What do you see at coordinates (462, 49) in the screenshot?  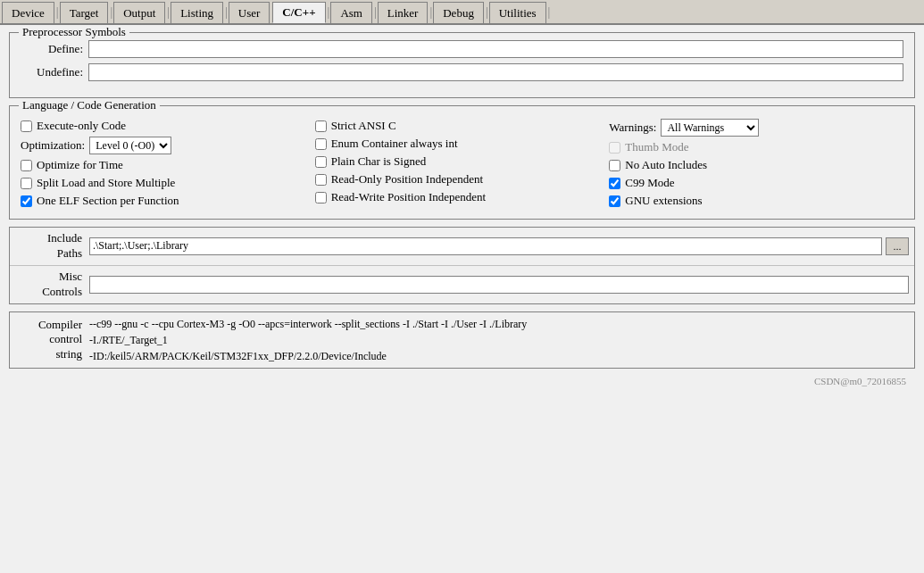 I see `define-row: Define:` at bounding box center [462, 49].